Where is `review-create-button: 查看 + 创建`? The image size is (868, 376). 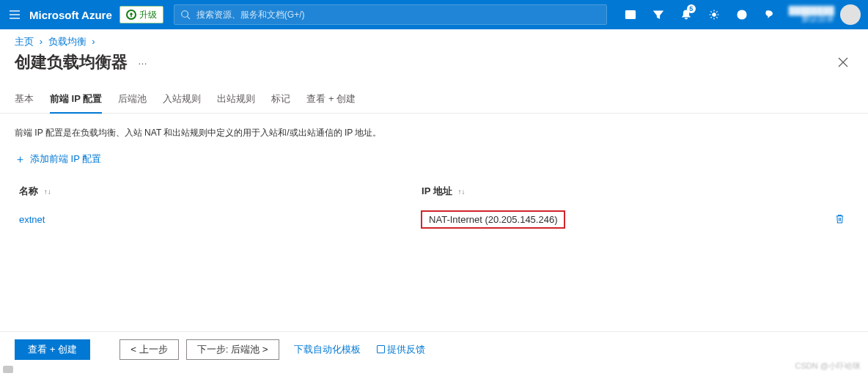
review-create-button: 查看 + 创建 is located at coordinates (53, 350).